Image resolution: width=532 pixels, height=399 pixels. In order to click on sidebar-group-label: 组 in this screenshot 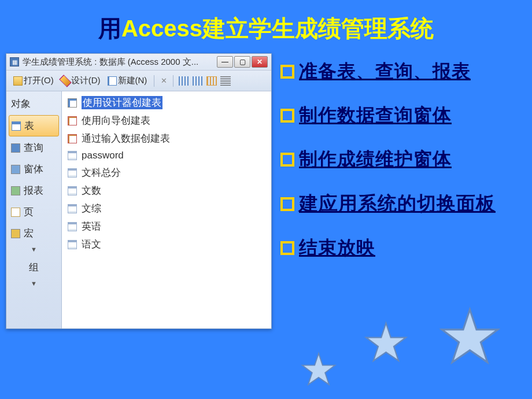, I will do `click(34, 267)`.